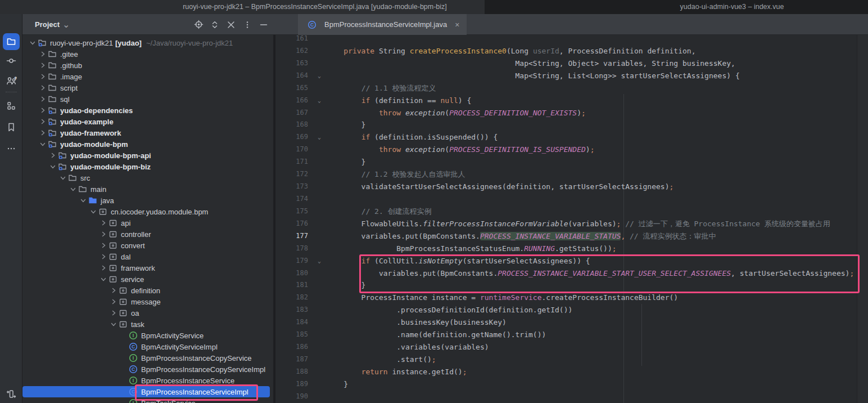 The image size is (868, 403). Describe the element at coordinates (11, 42) in the screenshot. I see `project-folder-tool-button` at that location.